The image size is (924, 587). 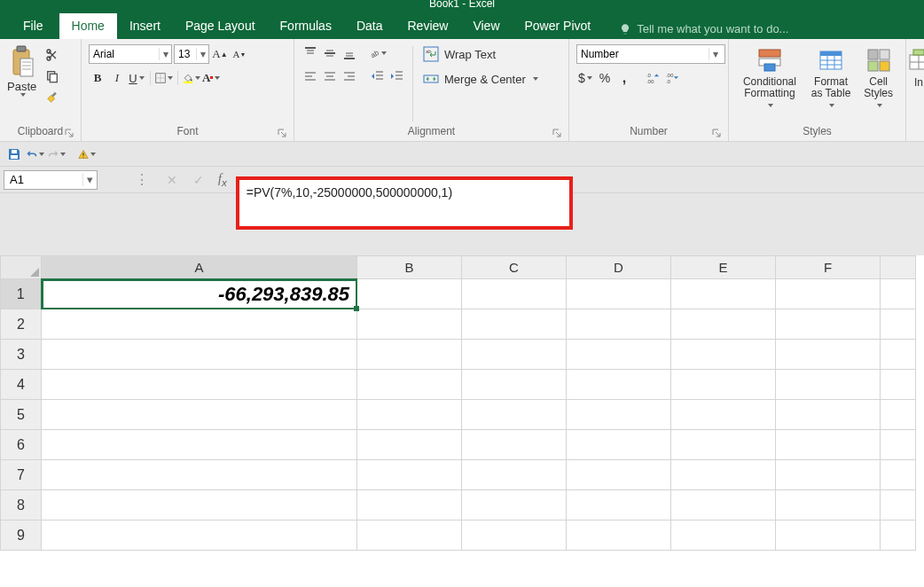 What do you see at coordinates (225, 180) in the screenshot?
I see `fx-icon: fx` at bounding box center [225, 180].